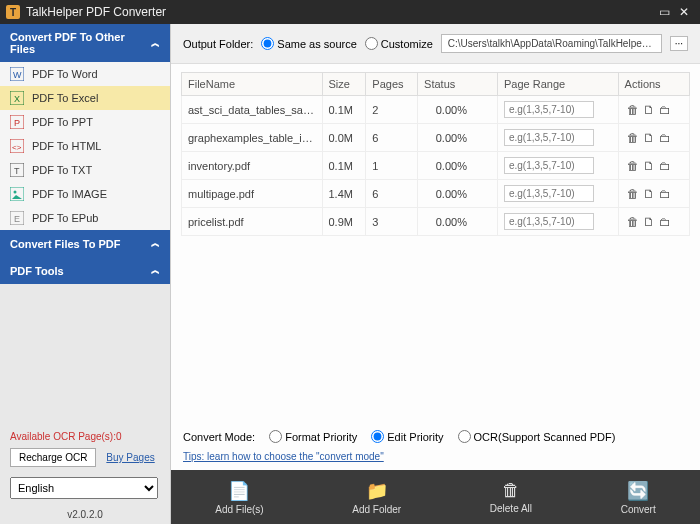  I want to click on language-select: English, so click(84, 488).